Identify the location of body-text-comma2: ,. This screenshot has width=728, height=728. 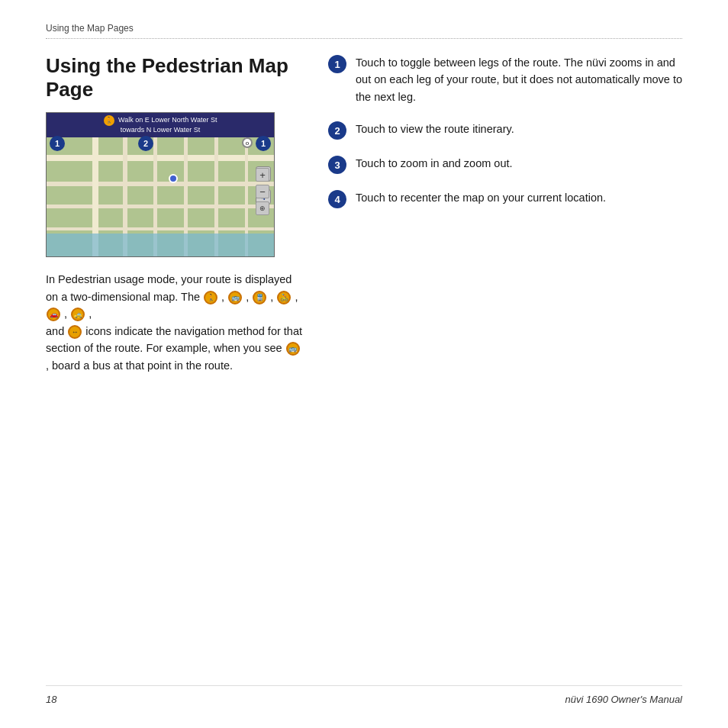
(249, 297).